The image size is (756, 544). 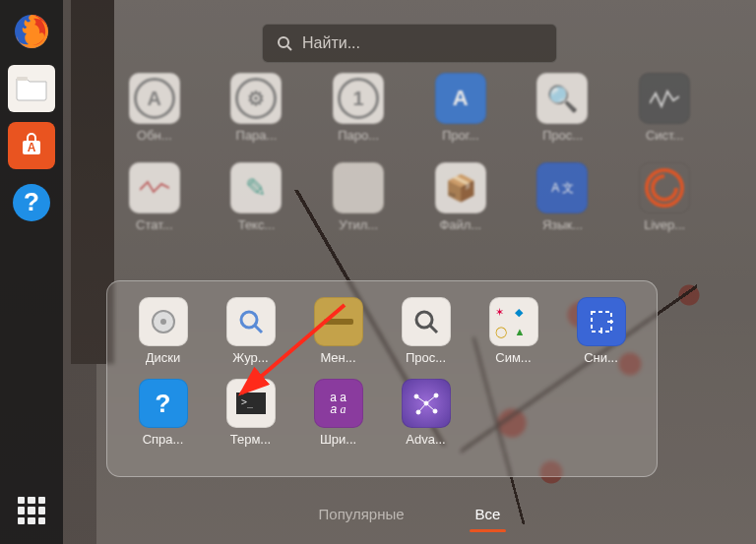 What do you see at coordinates (425, 331) in the screenshot?
I see `app-image-viewer: Прос...` at bounding box center [425, 331].